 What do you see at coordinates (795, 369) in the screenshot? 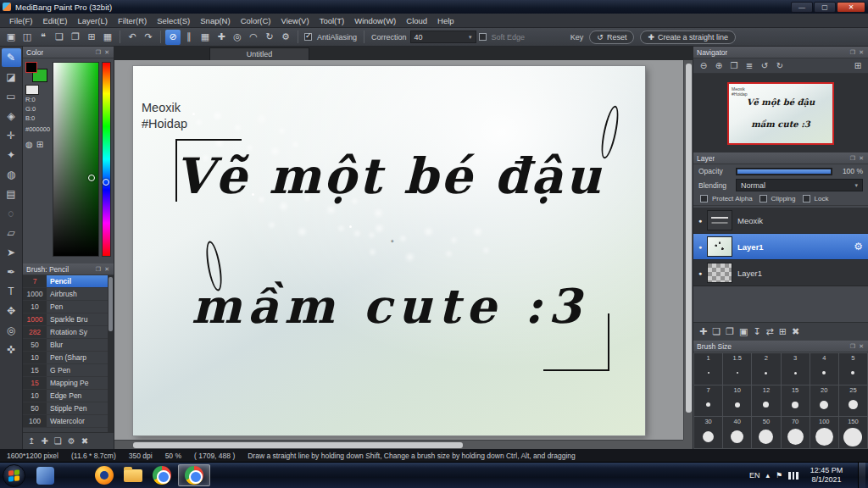
I see `brush-size-option: 3` at bounding box center [795, 369].